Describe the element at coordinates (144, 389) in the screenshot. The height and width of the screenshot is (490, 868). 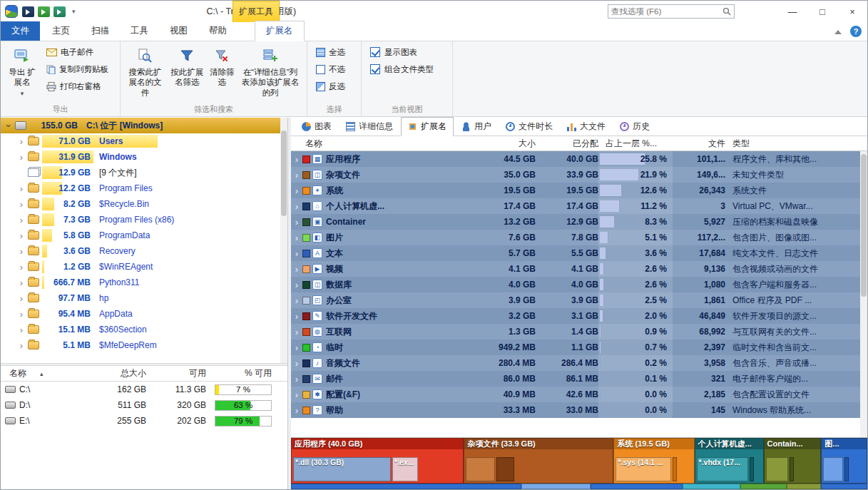
I see `drive-row: C:\ 162 GB 11.3 GB 7 %` at that location.